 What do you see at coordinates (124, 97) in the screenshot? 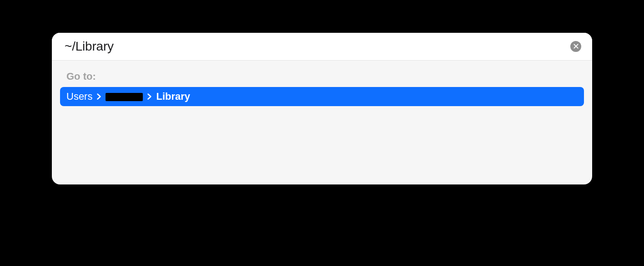
I see `breadcrumb-segment-redacted` at bounding box center [124, 97].